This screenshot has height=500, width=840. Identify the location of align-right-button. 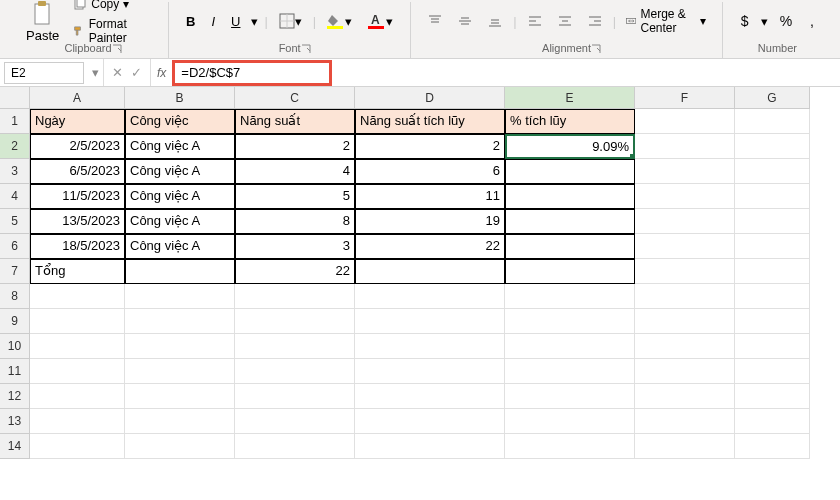
(595, 21).